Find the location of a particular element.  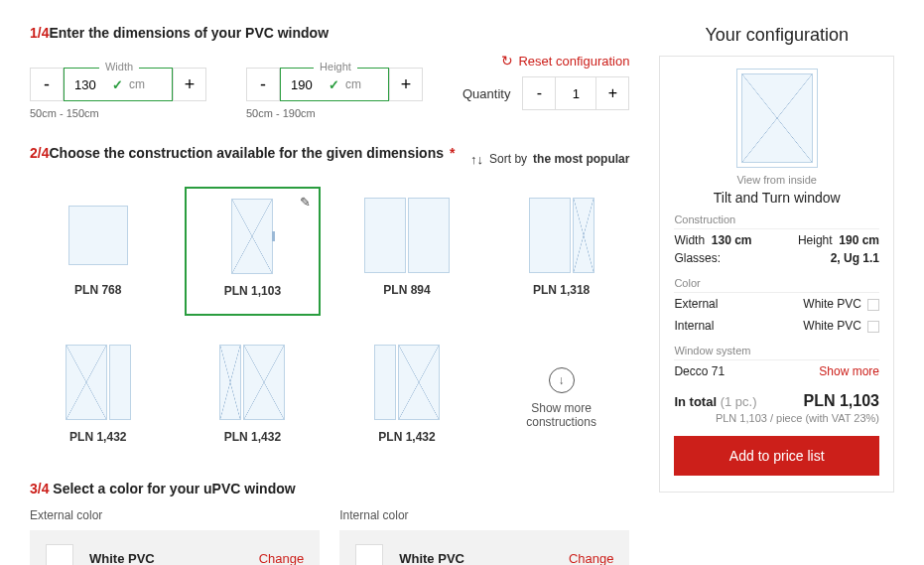

quantity-minus-button: - is located at coordinates (539, 93).